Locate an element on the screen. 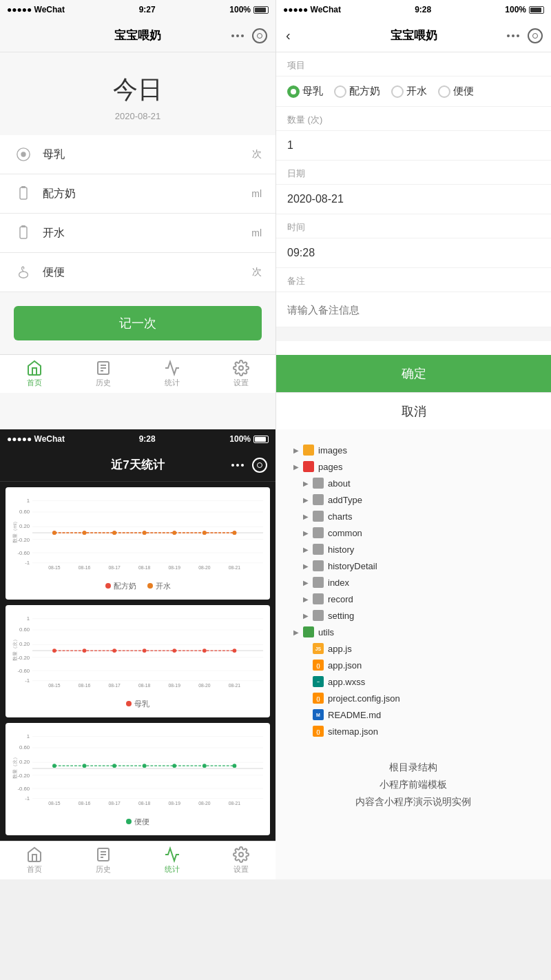  folder-icon-record is located at coordinates (318, 599).